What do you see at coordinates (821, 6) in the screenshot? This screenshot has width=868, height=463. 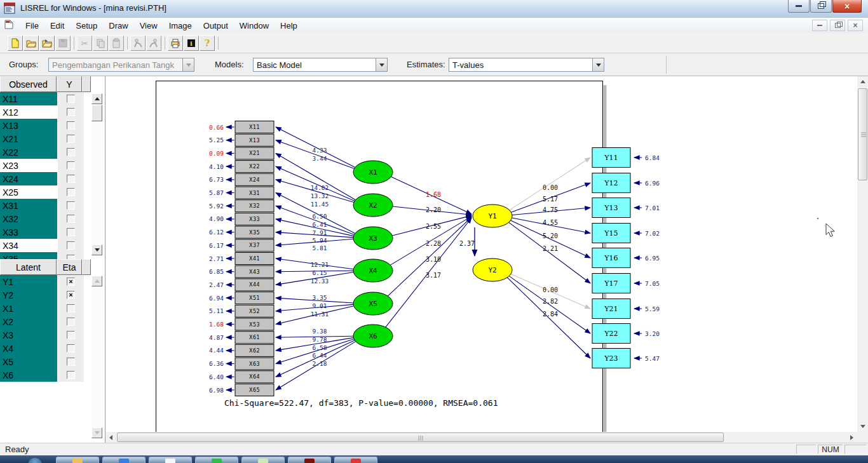 I see `restore-button` at bounding box center [821, 6].